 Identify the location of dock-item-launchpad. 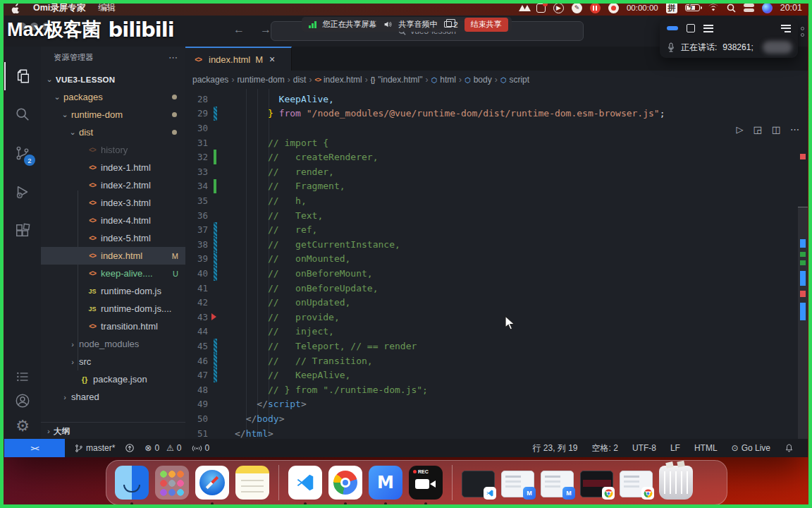
(172, 483).